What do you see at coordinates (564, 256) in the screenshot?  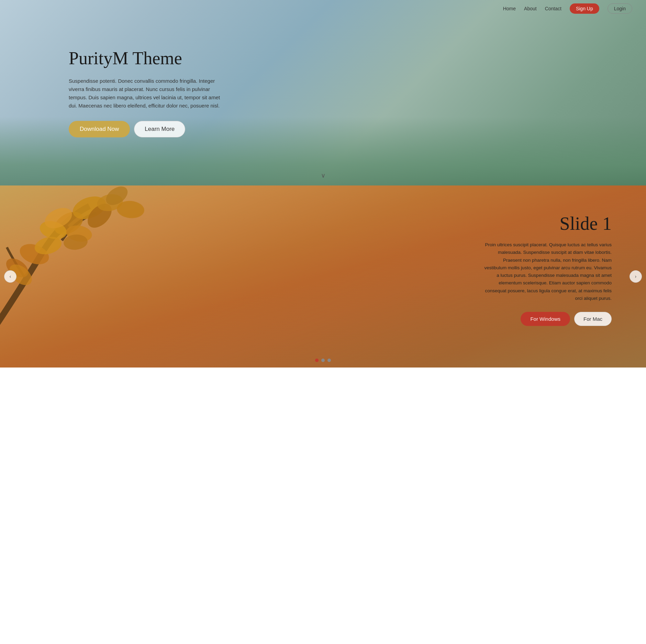 I see `slider-content: Slide 1 Proin ultrices suscipit placerat…` at bounding box center [564, 256].